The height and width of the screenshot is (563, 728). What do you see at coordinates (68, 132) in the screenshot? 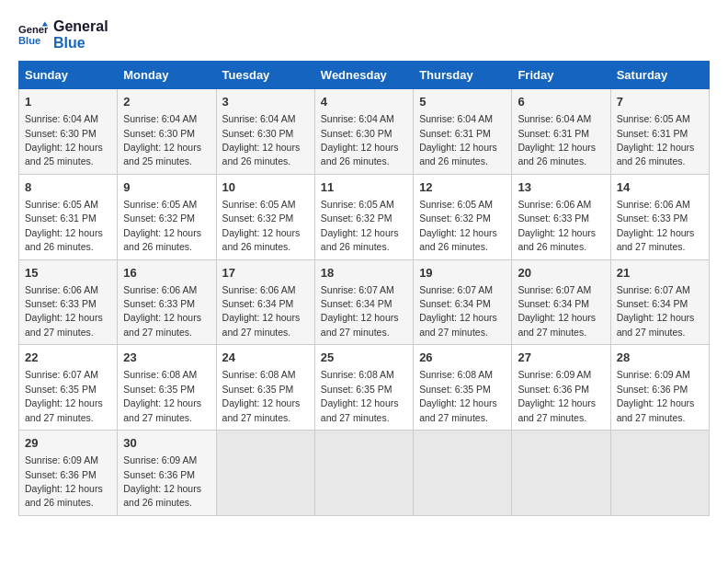
I see `calendar-cell: 1Sunrise: 6:04 AMSunset: 6:30 PMDaylight…` at bounding box center [68, 132].